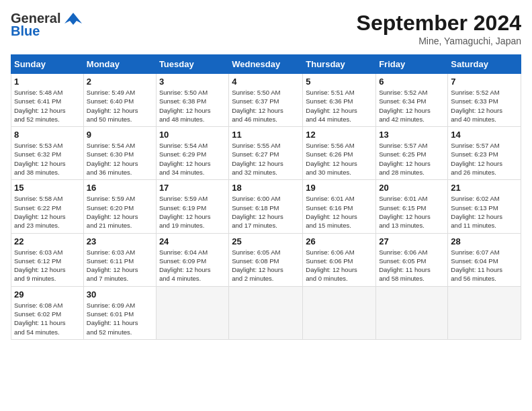 Image resolution: width=532 pixels, height=411 pixels. Describe the element at coordinates (120, 101) in the screenshot. I see `calendar-cell: 2 Sunrise: 5:49 AMSunset: 6:40 PMDayligh…` at that location.